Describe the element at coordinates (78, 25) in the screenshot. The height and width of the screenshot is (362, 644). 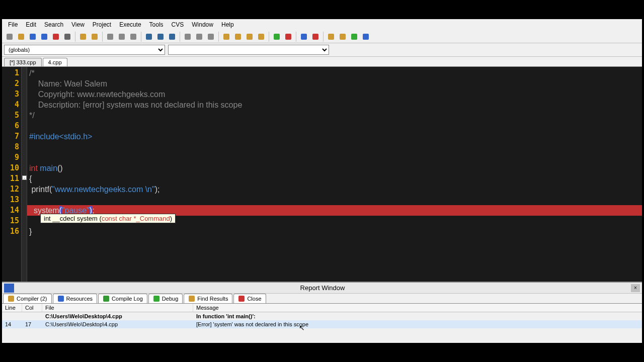
I see `menu-view: View` at that location.